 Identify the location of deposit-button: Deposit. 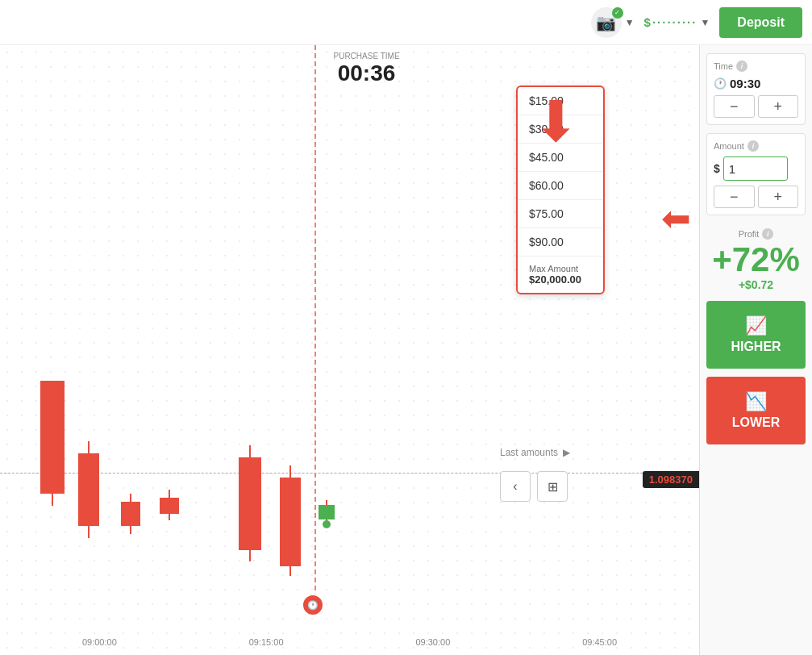
(761, 23).